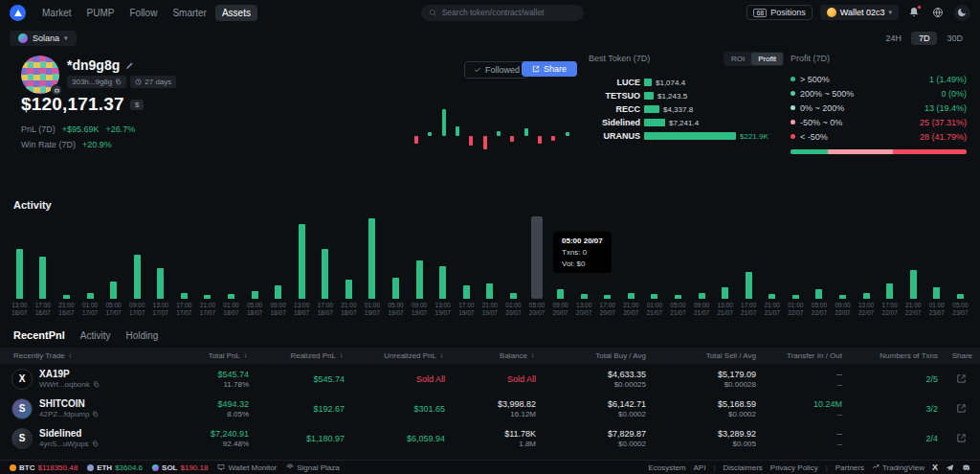 This screenshot has height=474, width=980. What do you see at coordinates (502, 13) in the screenshot?
I see `search-box` at bounding box center [502, 13].